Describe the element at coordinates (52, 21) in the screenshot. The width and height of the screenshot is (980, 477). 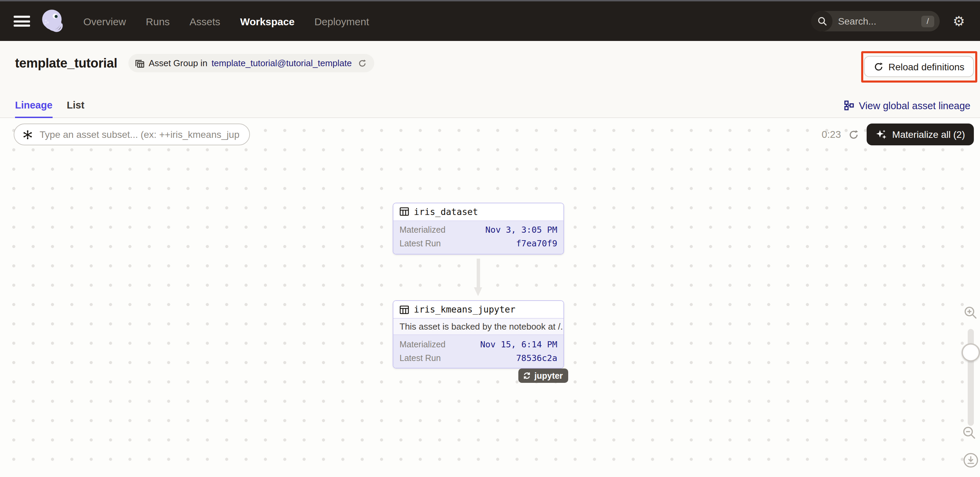
I see `dagster-logo` at that location.